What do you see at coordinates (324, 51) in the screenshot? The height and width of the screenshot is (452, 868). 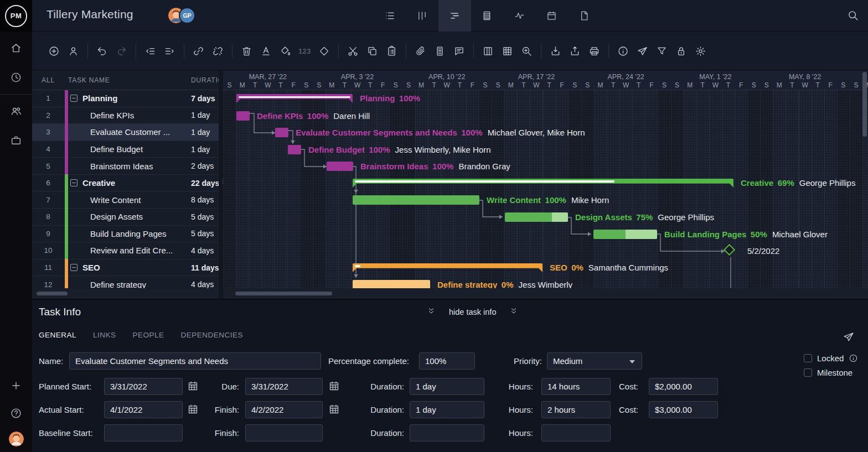 I see `toolbar-milestone-button` at bounding box center [324, 51].